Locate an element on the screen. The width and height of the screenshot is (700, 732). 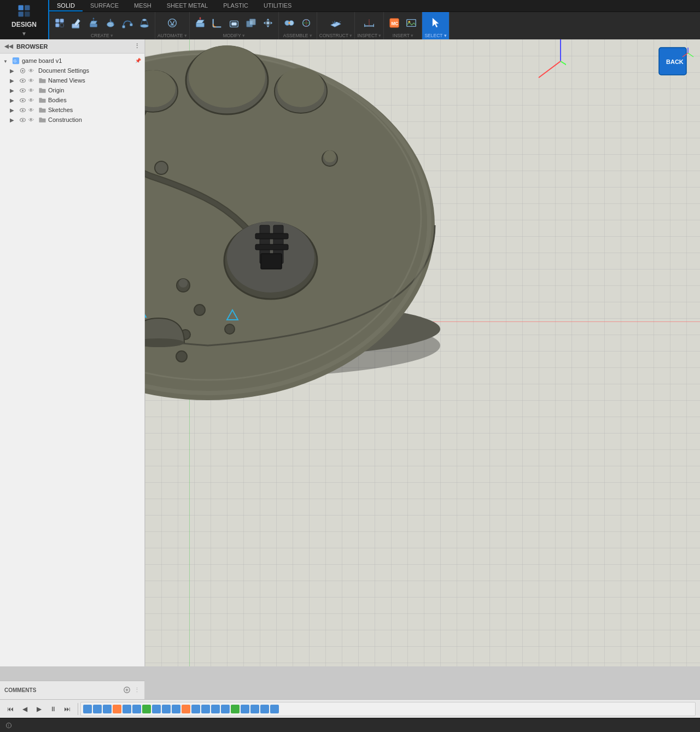
revolve-button is located at coordinates (110, 23).